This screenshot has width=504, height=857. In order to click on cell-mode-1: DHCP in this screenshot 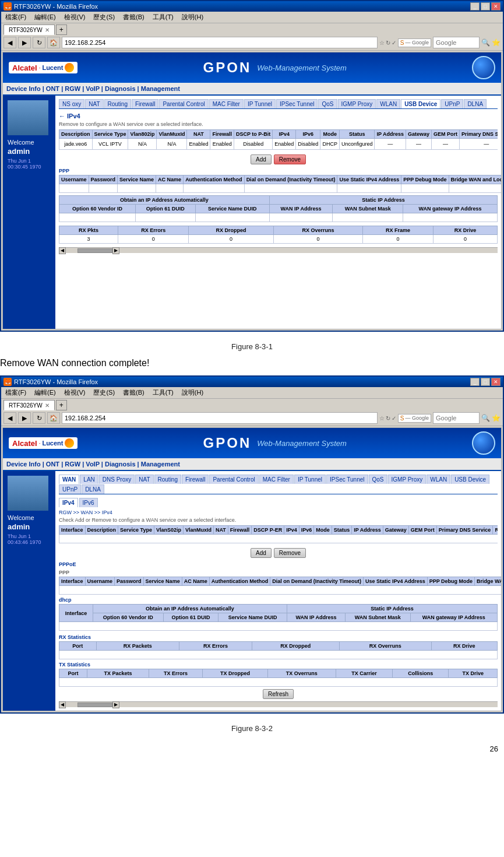, I will do `click(330, 145)`.